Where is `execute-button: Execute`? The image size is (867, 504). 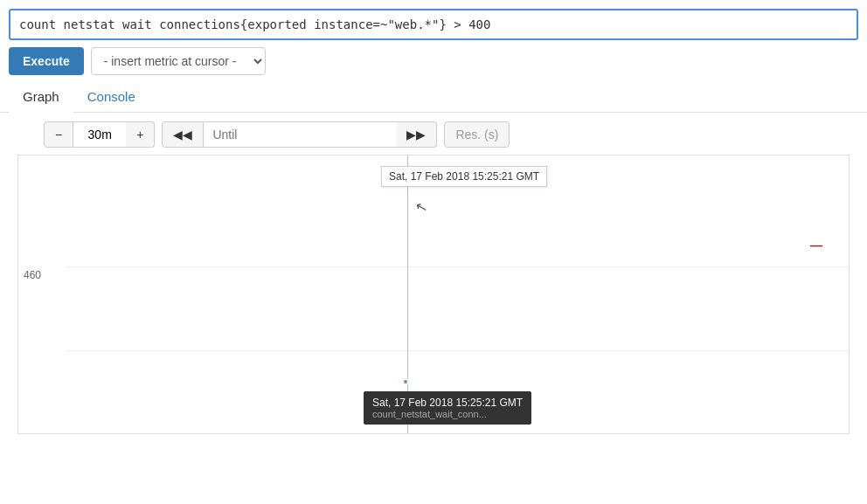
execute-button: Execute is located at coordinates (46, 61).